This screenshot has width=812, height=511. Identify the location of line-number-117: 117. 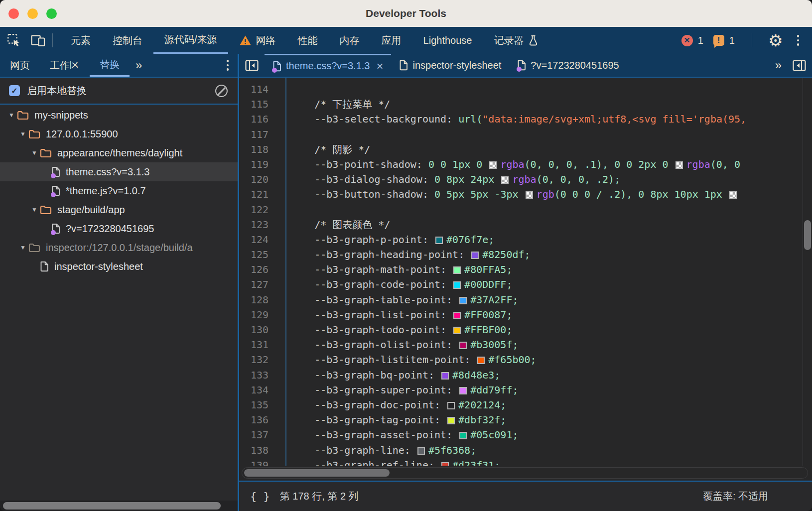
(254, 134).